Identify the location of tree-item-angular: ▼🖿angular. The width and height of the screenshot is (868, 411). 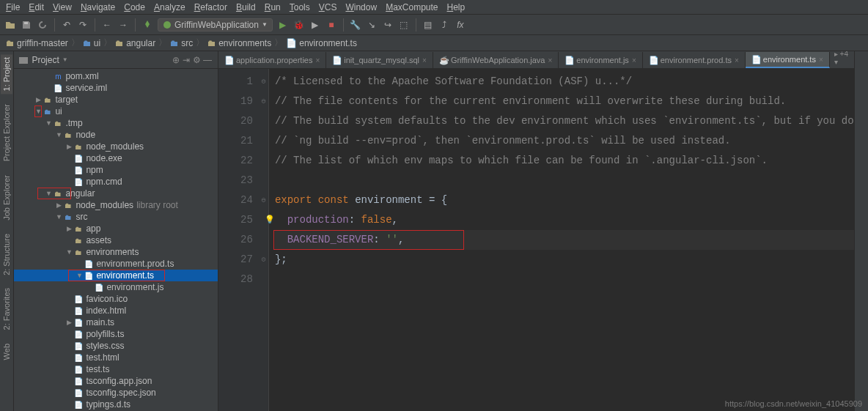
(116, 193).